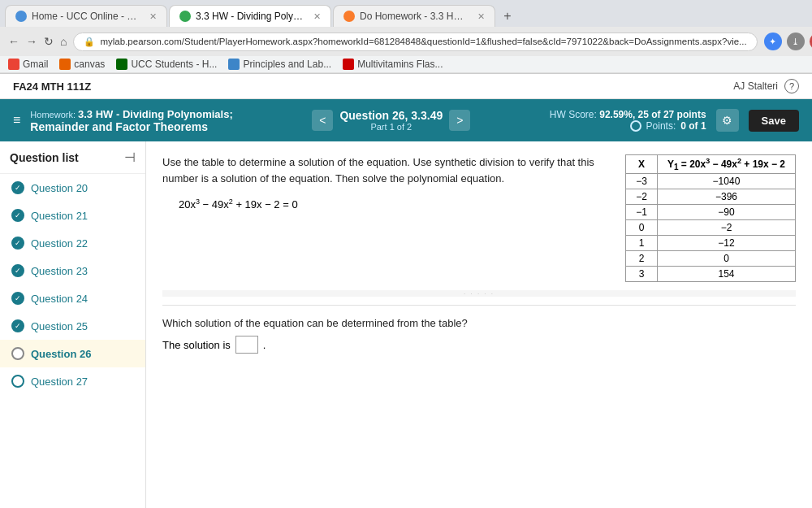 This screenshot has width=812, height=508. What do you see at coordinates (479, 293) in the screenshot?
I see `resize-handle: · · · · ·` at bounding box center [479, 293].